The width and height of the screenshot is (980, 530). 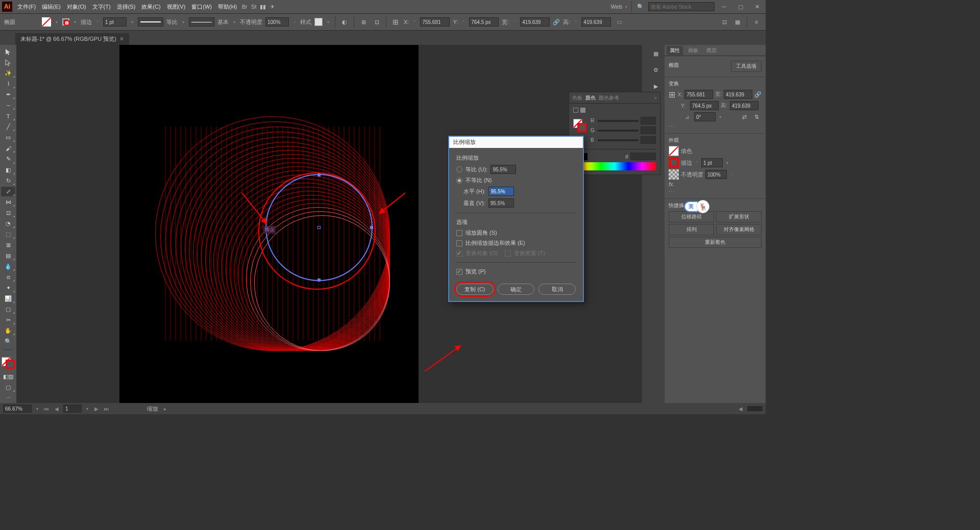 What do you see at coordinates (712, 163) in the screenshot?
I see `prop-stroke-weight` at bounding box center [712, 163].